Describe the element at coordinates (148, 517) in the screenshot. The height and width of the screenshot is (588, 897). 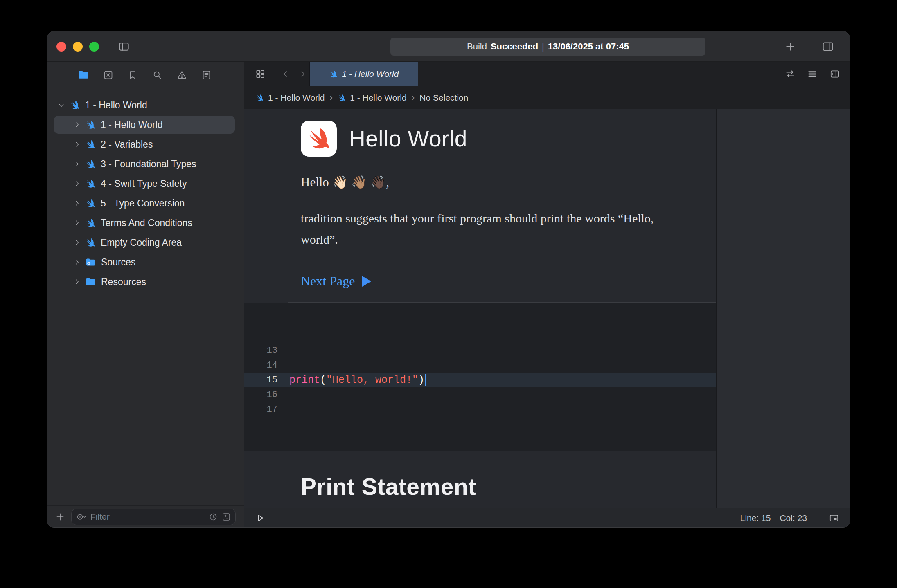
I see `filter-input` at that location.